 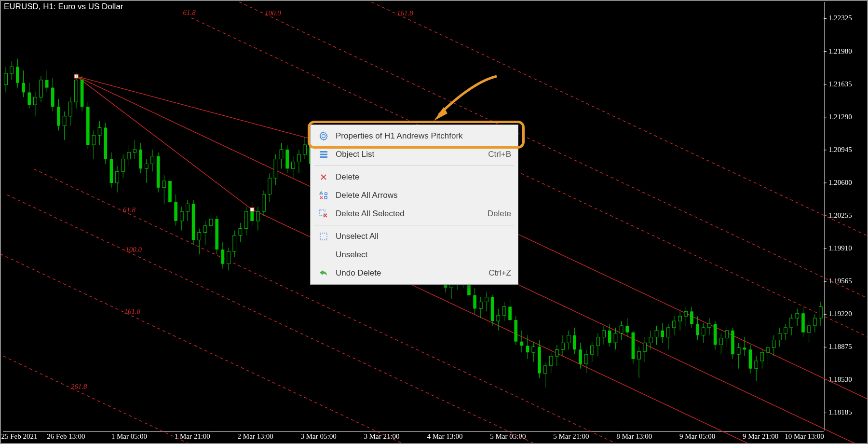 What do you see at coordinates (407, 273) in the screenshot?
I see `menu-undo-delete-label: Undo Delete` at bounding box center [407, 273].